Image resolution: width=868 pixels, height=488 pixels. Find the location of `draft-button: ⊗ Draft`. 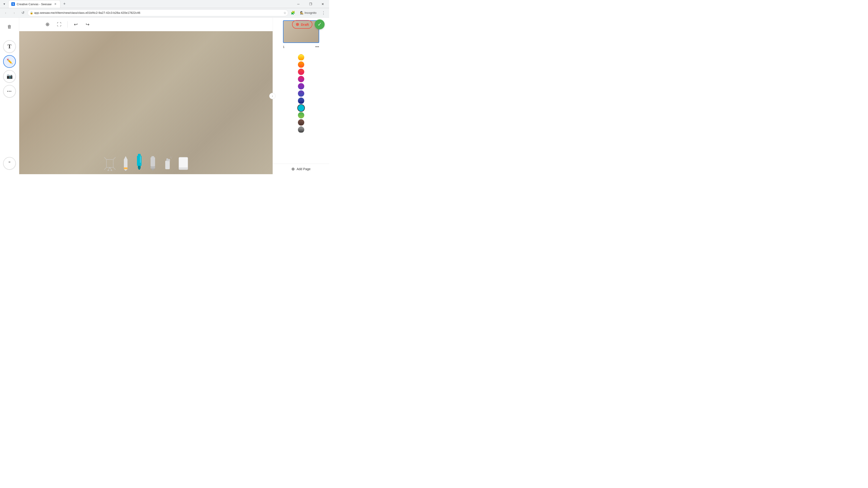

draft-button: ⊗ Draft is located at coordinates (302, 24).